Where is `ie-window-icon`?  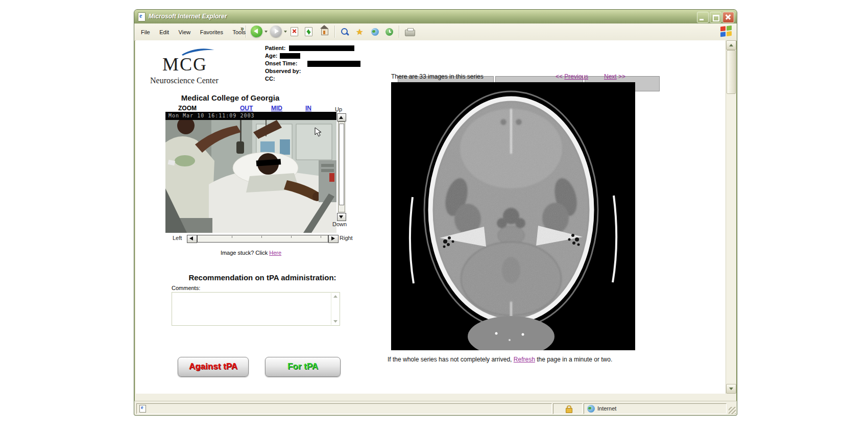
ie-window-icon is located at coordinates (142, 17).